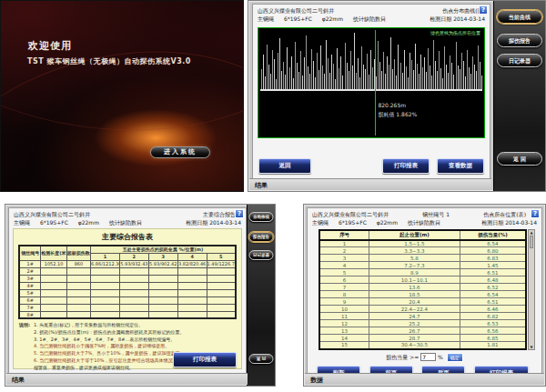 The width and height of the screenshot is (546, 392). What do you see at coordinates (422, 244) in the screenshot?
I see `defect-table-row: 11.5~1.56.54` at bounding box center [422, 244].